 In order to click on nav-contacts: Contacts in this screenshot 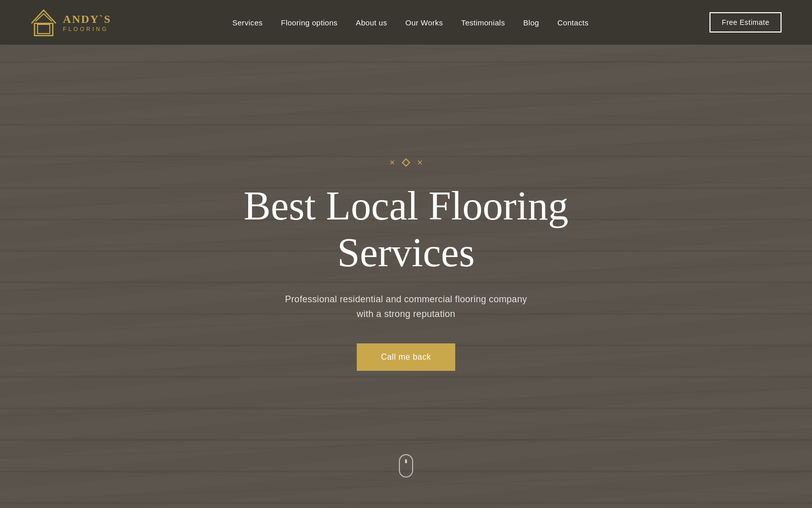, I will do `click(573, 22)`.